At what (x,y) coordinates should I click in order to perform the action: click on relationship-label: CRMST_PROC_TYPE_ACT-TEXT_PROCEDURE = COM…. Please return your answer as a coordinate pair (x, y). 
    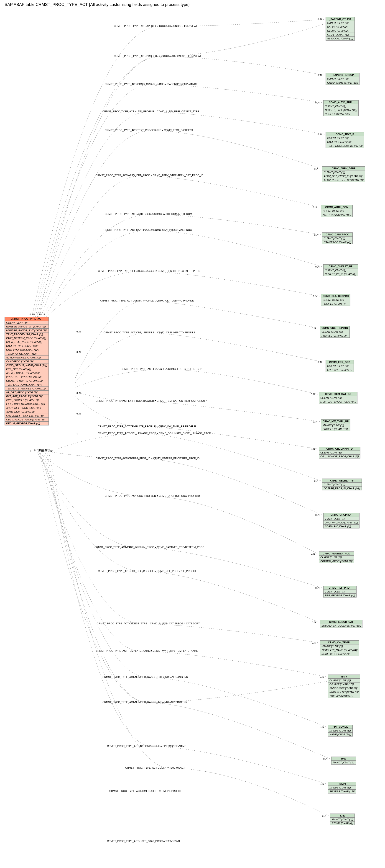
    Looking at the image, I should click on (149, 130).